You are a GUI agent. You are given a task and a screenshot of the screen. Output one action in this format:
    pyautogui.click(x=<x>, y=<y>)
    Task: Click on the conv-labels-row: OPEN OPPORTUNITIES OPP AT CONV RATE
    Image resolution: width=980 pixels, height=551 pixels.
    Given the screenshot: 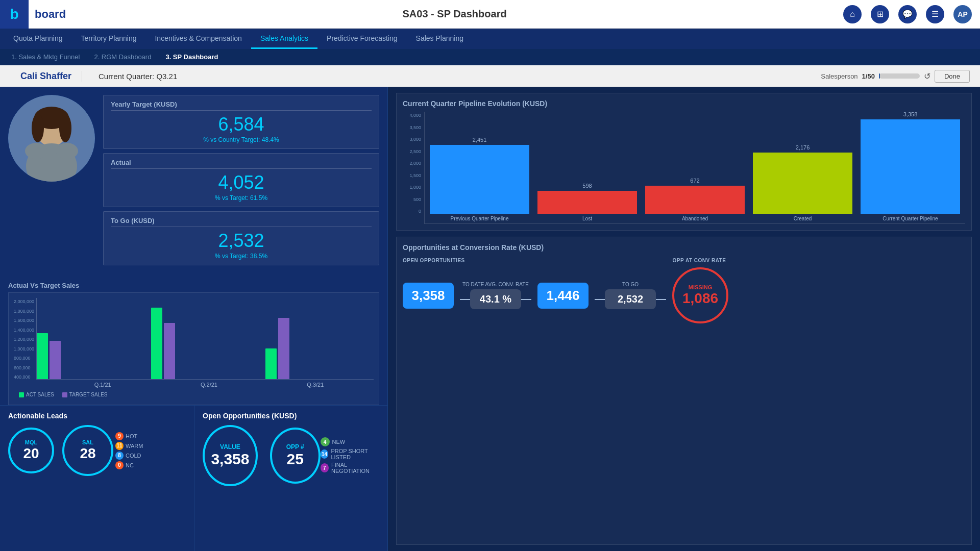 What is the action you would take?
    pyautogui.click(x=684, y=260)
    